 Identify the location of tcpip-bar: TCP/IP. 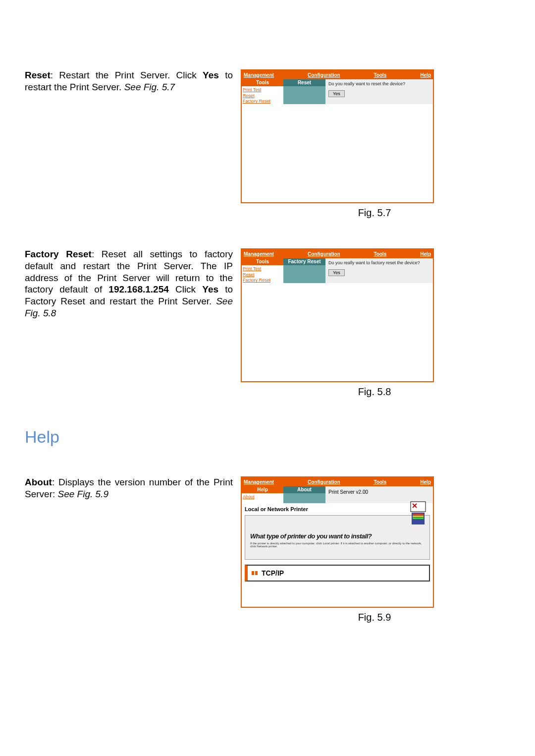
(337, 573).